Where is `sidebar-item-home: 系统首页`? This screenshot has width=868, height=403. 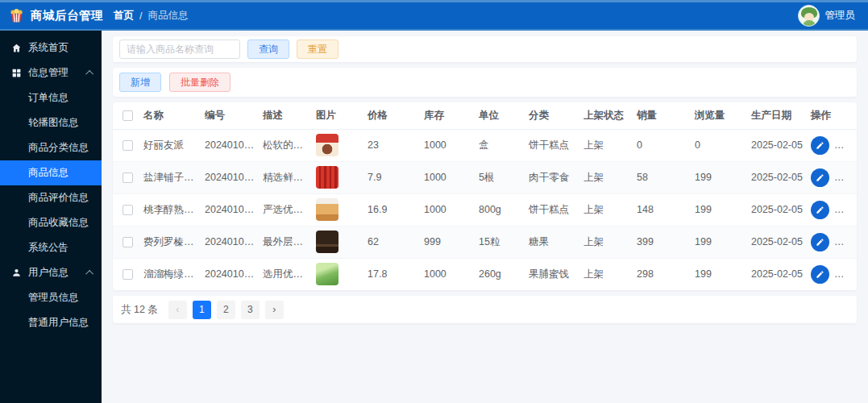
sidebar-item-home: 系统首页 is located at coordinates (51, 48).